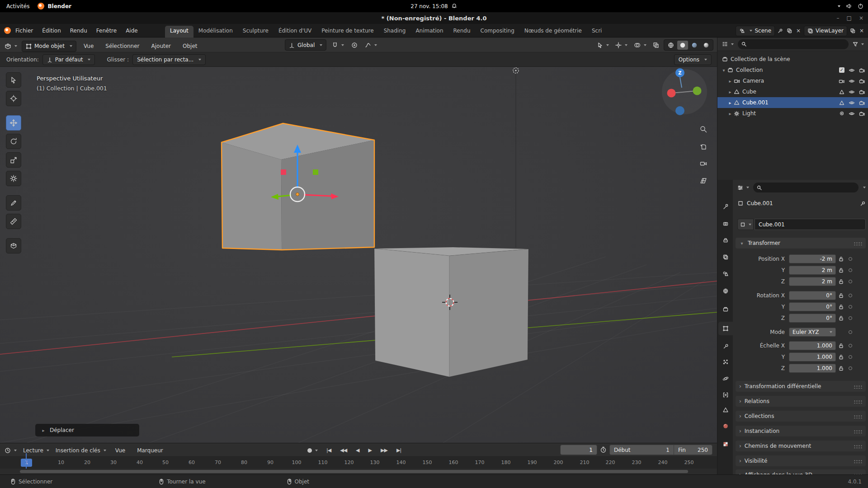 The height and width of the screenshot is (488, 868). Describe the element at coordinates (132, 31) in the screenshot. I see `menu-aide: Aide` at that location.